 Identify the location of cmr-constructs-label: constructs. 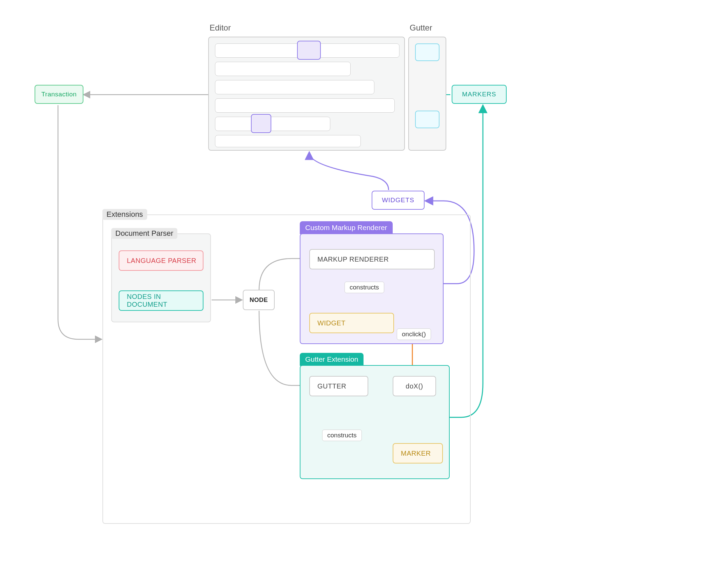
(364, 287).